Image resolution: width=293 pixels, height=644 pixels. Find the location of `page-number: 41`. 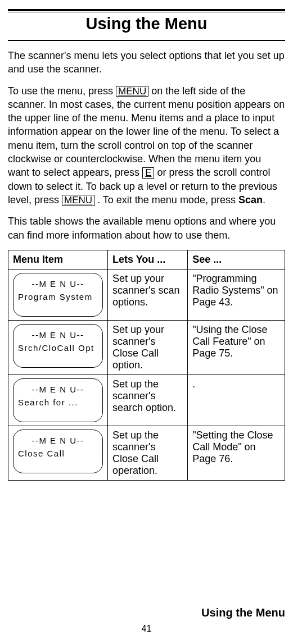

page-number: 41 is located at coordinates (146, 629).